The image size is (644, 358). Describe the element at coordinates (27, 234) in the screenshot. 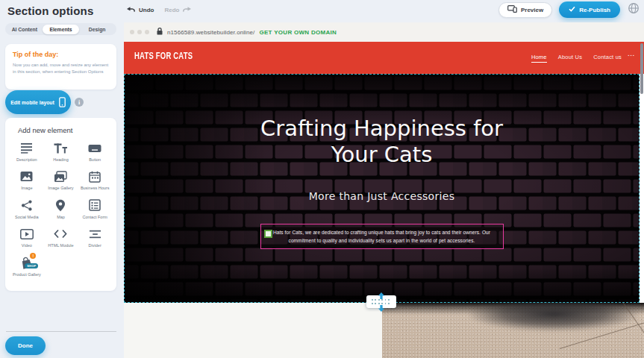

I see `video-icon` at that location.